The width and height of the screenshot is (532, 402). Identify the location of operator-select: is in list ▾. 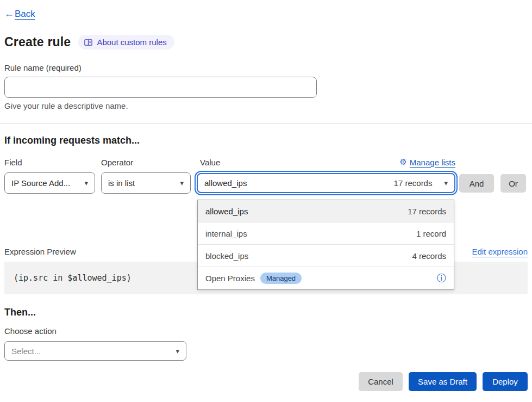
(146, 183).